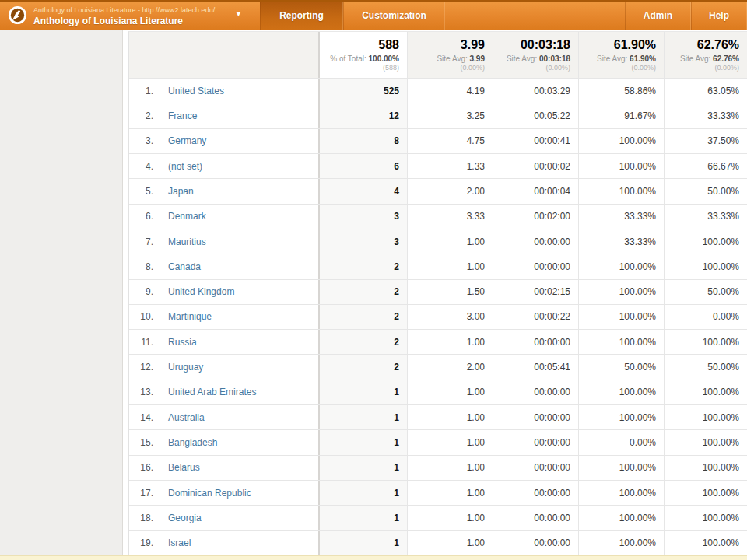  What do you see at coordinates (438, 518) in the screenshot?
I see `table-row: 18. Georgia 1 1.00 00:00:00 100.00% 100.…` at bounding box center [438, 518].